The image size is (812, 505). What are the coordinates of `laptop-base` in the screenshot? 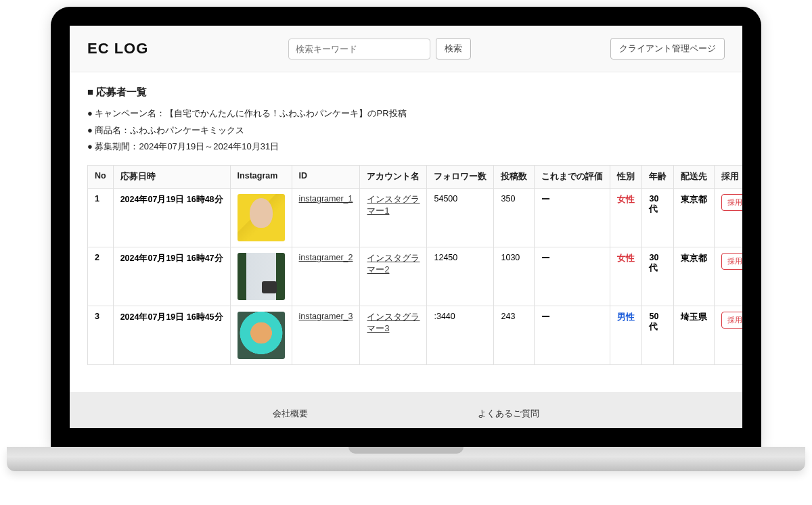 It's located at (406, 459).